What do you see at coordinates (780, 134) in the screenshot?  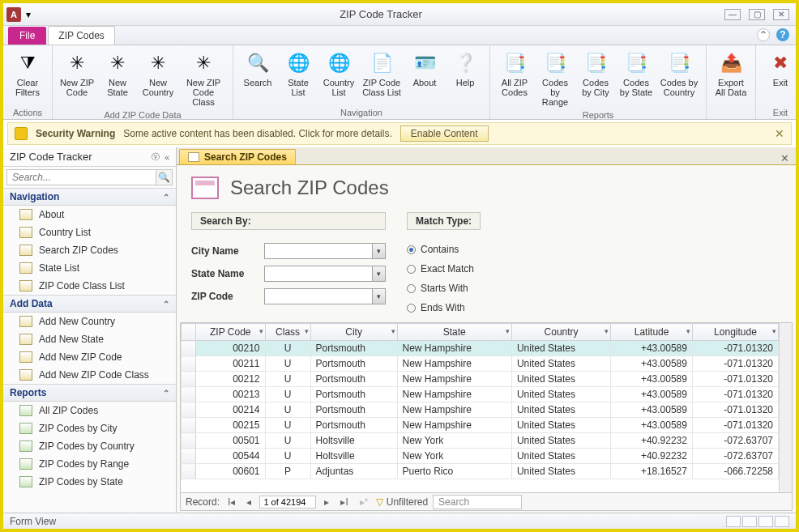 I see `security-close-button: ✕` at bounding box center [780, 134].